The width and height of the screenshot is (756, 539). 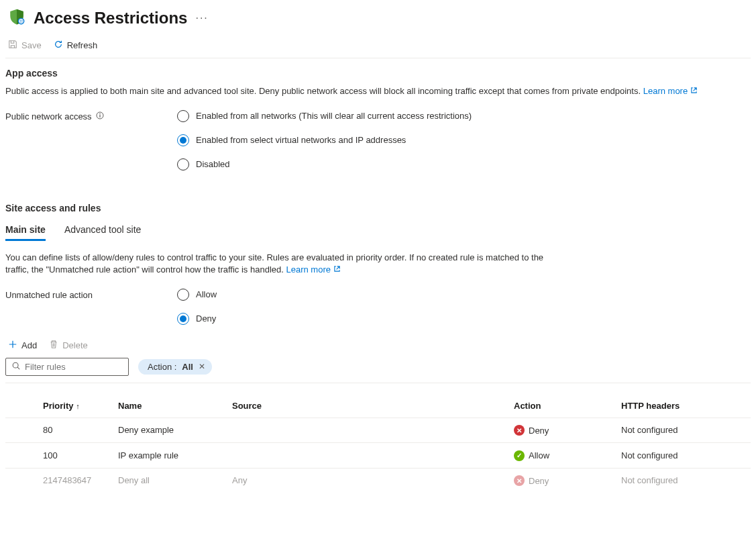 I want to click on col-header-action: Action, so click(x=562, y=406).